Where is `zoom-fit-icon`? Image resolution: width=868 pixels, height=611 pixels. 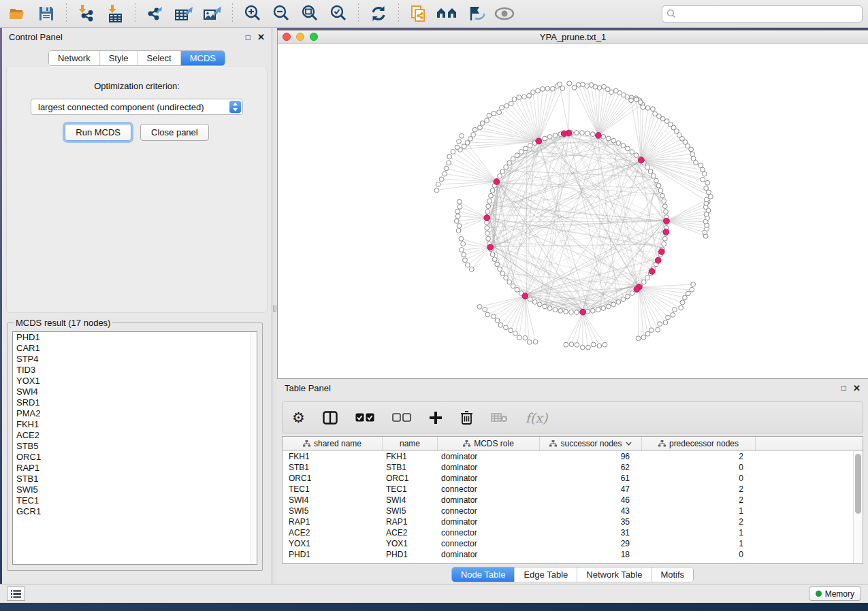 zoom-fit-icon is located at coordinates (310, 14).